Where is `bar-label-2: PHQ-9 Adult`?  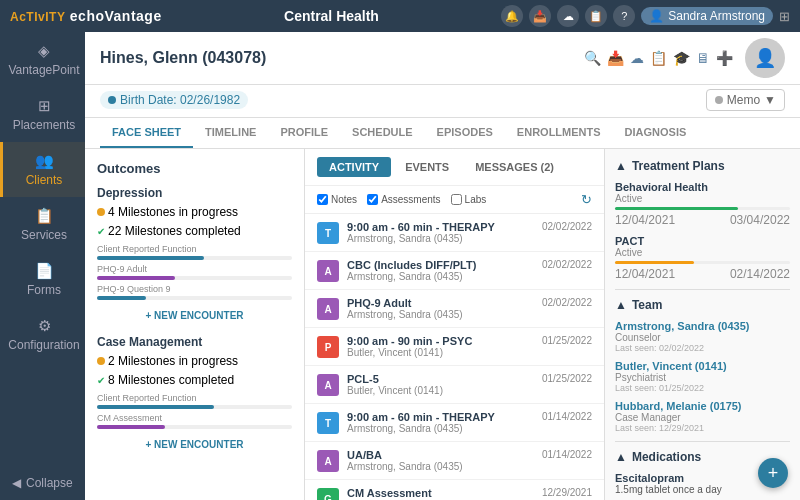
bar-label-2: PHQ-9 Adult is located at coordinates (194, 269).